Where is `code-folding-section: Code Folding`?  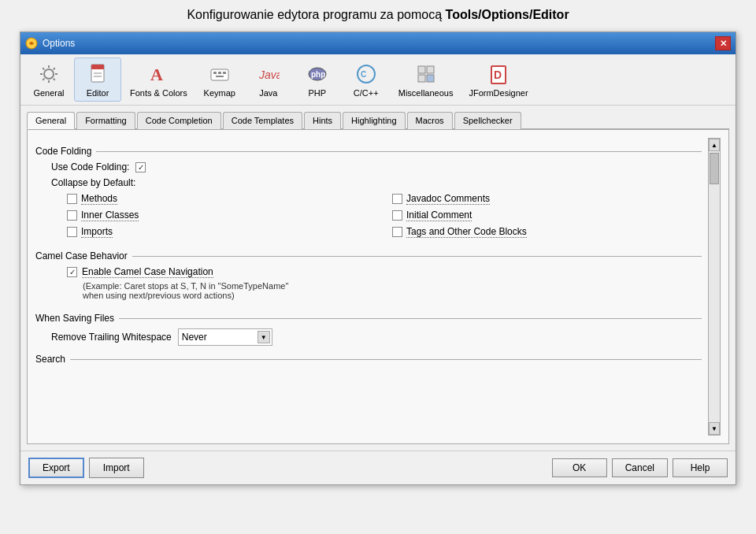
code-folding-section: Code Folding is located at coordinates (369, 151).